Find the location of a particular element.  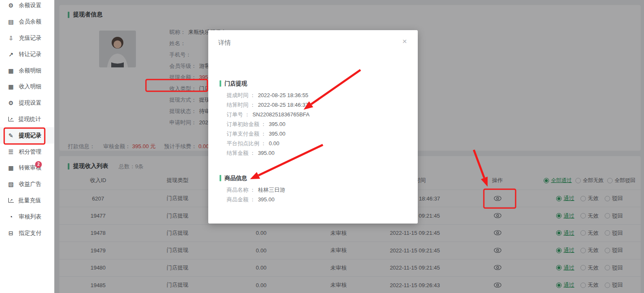

modal-body: 门店提现提成时间 ：2022-08-25 18:36:55结算时间 ：2022-… is located at coordinates (314, 142).